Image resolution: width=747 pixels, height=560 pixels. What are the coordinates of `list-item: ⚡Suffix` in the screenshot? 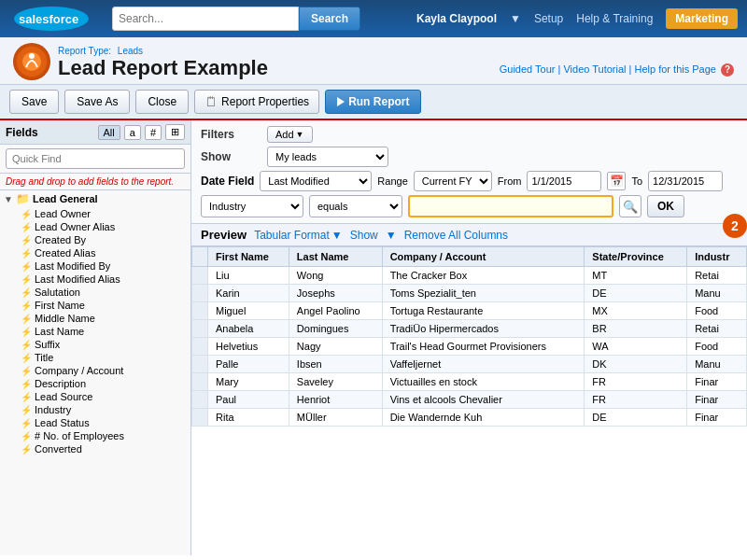 It's located at (95, 344).